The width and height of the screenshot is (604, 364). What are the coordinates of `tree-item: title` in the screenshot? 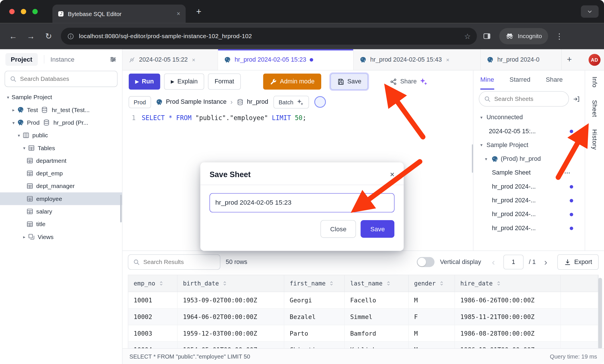 It's located at (61, 224).